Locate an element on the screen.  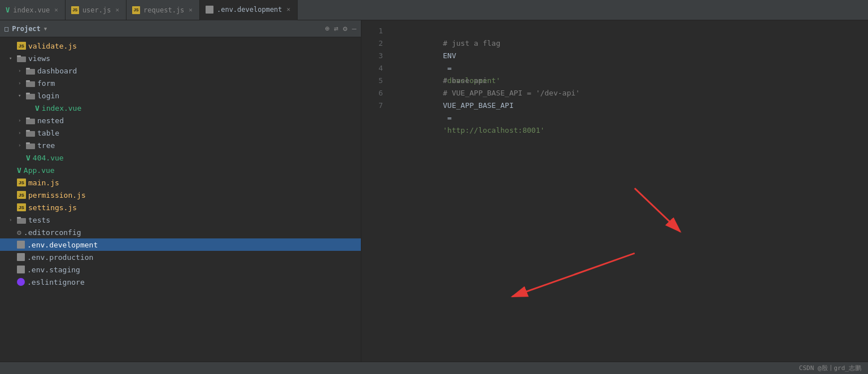
line-num-5: 5 is located at coordinates (372, 81).